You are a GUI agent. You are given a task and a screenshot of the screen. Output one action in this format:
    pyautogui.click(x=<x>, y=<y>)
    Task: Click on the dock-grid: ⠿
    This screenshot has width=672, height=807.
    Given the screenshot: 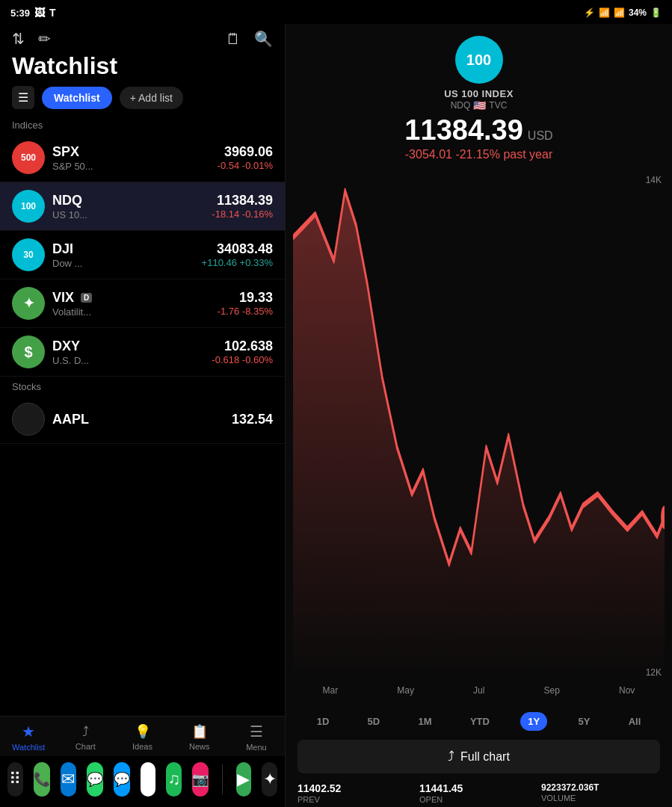 What is the action you would take?
    pyautogui.click(x=15, y=779)
    